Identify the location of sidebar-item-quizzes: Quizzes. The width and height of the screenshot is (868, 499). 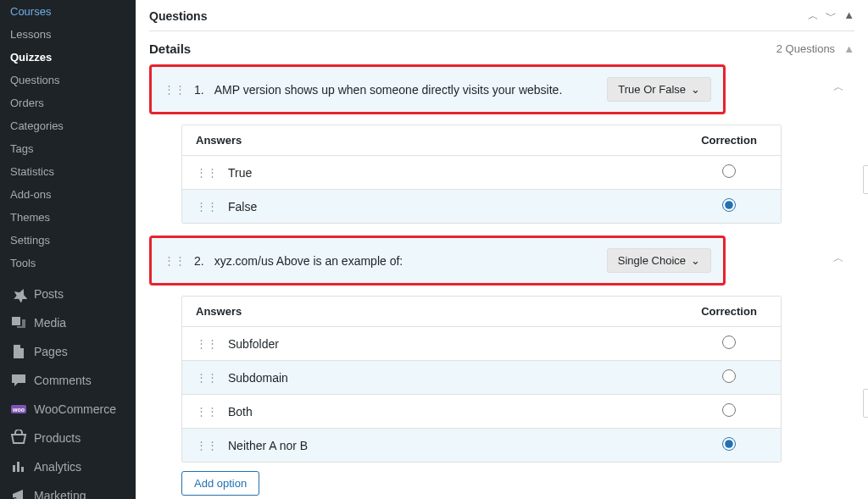
(68, 58).